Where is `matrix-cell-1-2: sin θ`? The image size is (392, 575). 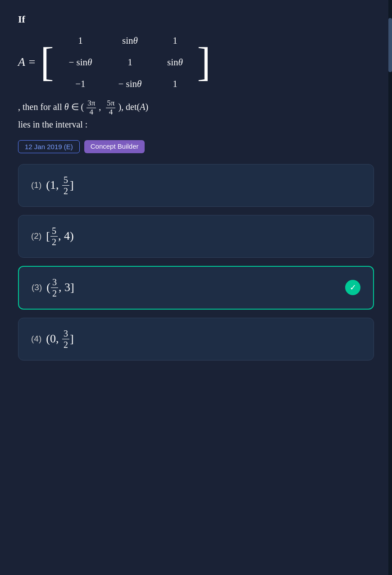
matrix-cell-1-2: sin θ is located at coordinates (175, 62).